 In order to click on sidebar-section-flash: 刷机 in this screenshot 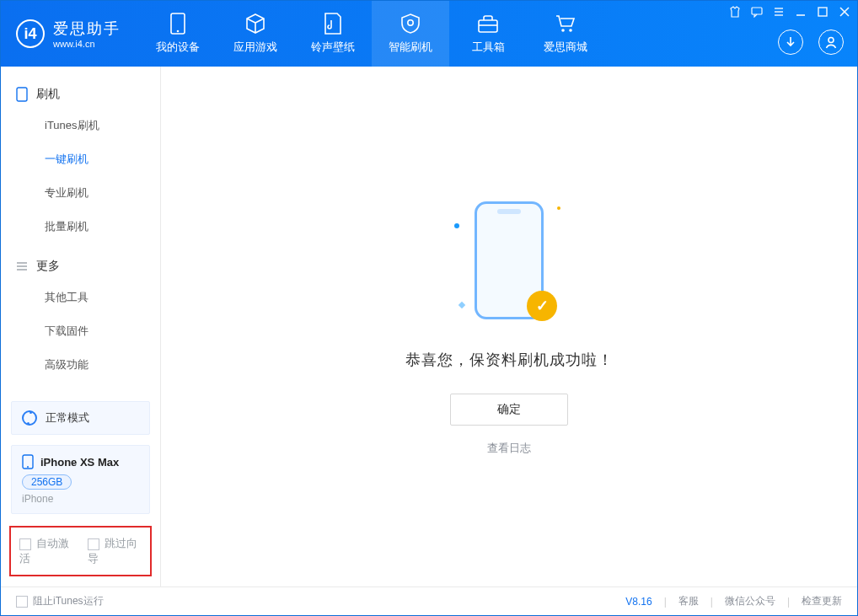, I will do `click(81, 94)`.